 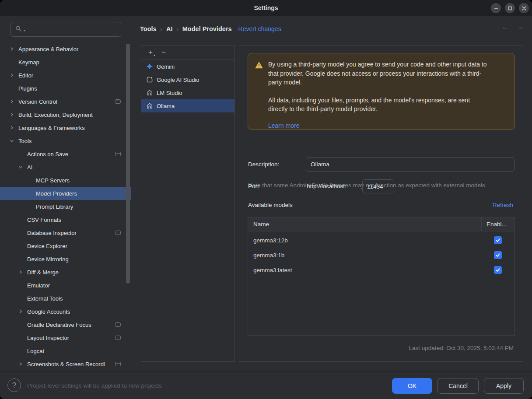 I want to click on breadcrumb: Tools › AI › Model Providers Revert chan…, so click(x=211, y=29).